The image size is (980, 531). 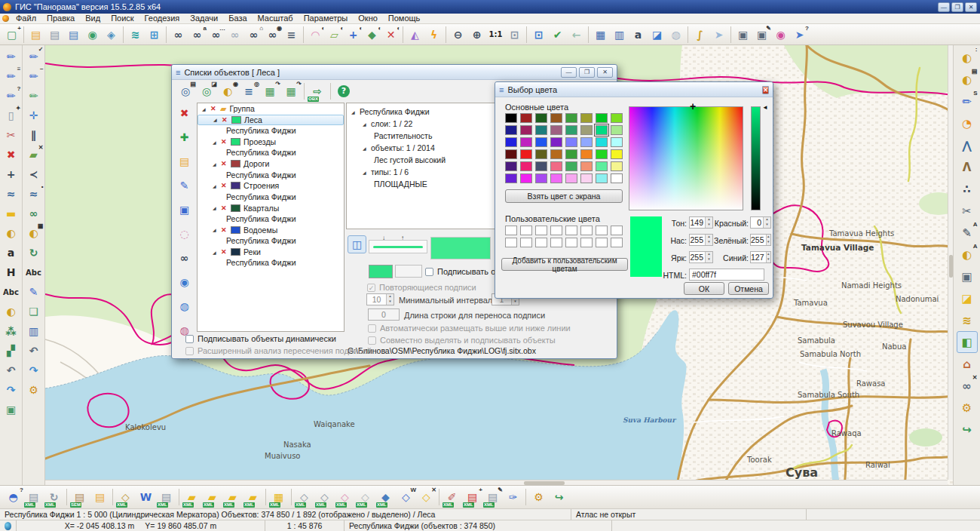 I want to click on ktt-export-icon: ◇XML, so click(x=125, y=497).